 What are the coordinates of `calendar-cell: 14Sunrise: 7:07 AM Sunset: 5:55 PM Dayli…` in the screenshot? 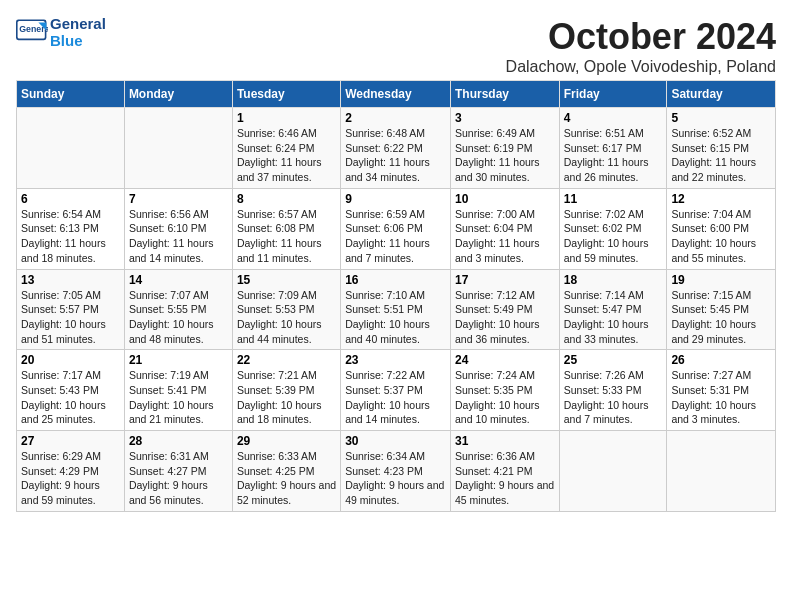 It's located at (178, 310).